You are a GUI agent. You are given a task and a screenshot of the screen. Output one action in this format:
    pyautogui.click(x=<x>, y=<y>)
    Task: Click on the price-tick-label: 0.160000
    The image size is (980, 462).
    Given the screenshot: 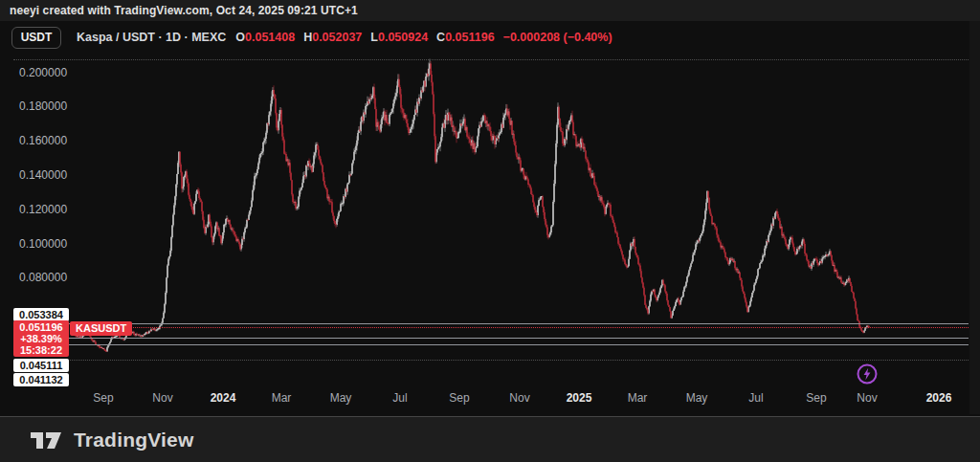 What is the action you would take?
    pyautogui.click(x=43, y=141)
    